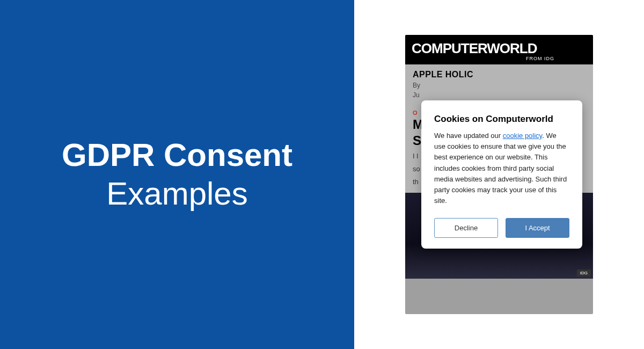 The width and height of the screenshot is (644, 349). I want to click on cookie-consent-modal: Cookies on Computerworld We have updated…, so click(502, 174).